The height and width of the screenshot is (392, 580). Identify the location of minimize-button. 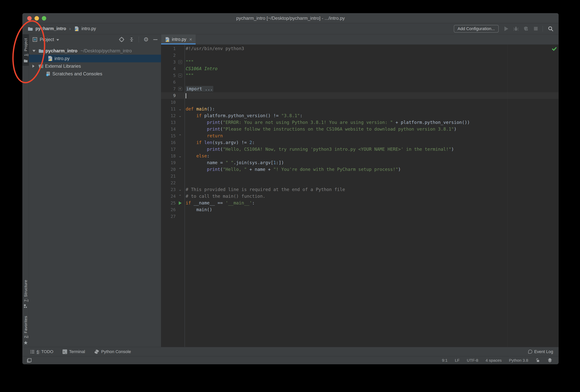
(37, 18).